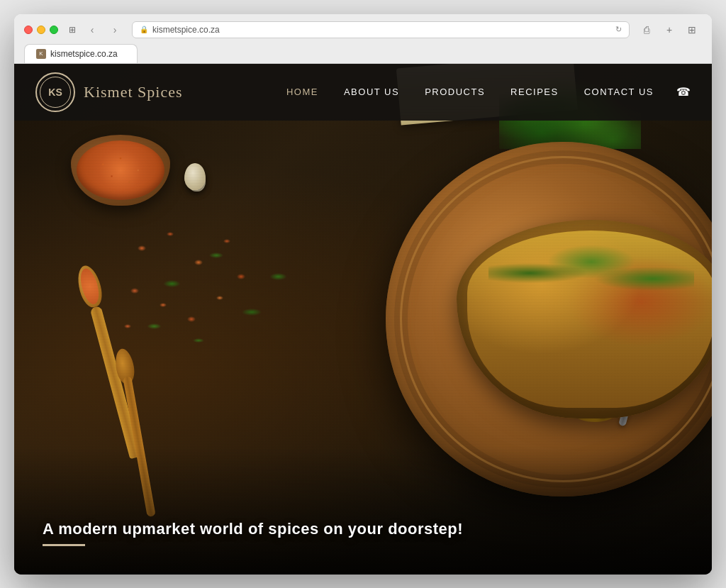 Image resolution: width=726 pixels, height=588 pixels. Describe the element at coordinates (55, 92) in the screenshot. I see `logo-initials: KS` at that location.